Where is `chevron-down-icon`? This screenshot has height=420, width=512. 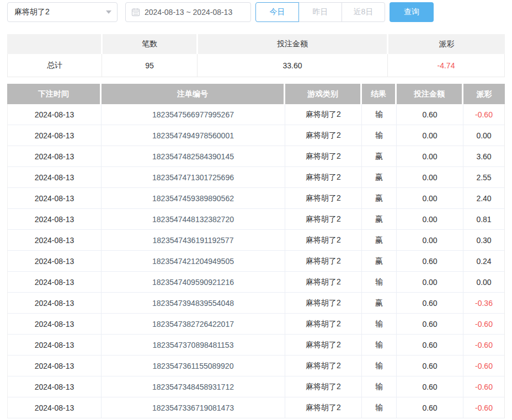
chevron-down-icon is located at coordinates (109, 12).